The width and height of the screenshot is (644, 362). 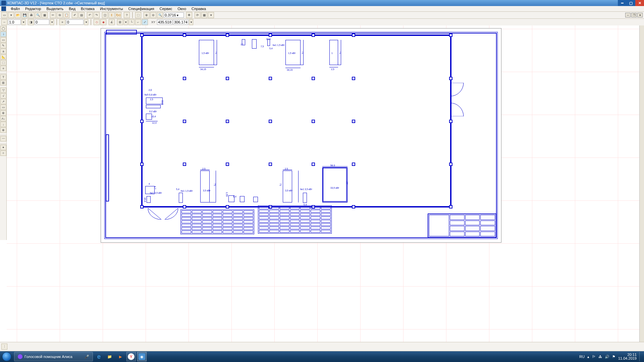 What do you see at coordinates (62, 22) in the screenshot?
I see `layer-manager-button: ≡` at bounding box center [62, 22].